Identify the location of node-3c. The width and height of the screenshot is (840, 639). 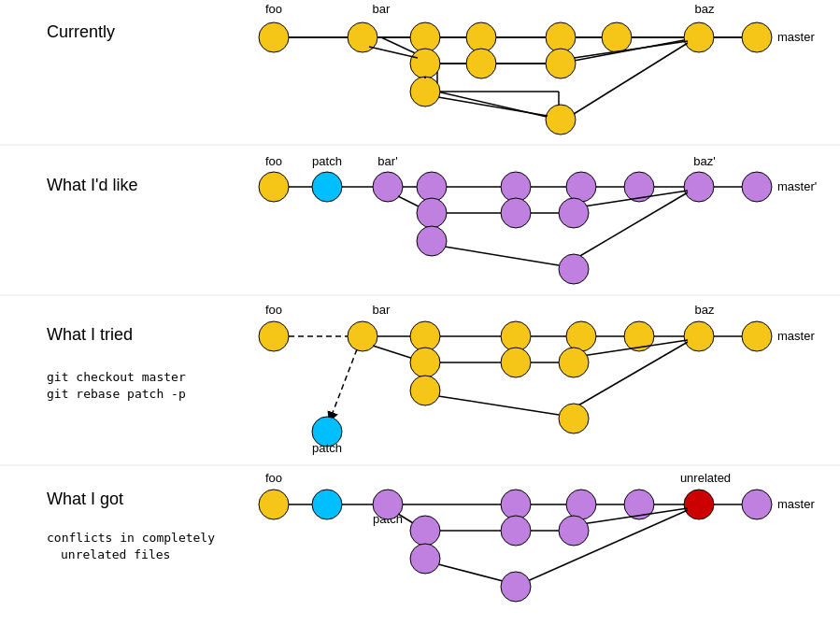
(425, 336).